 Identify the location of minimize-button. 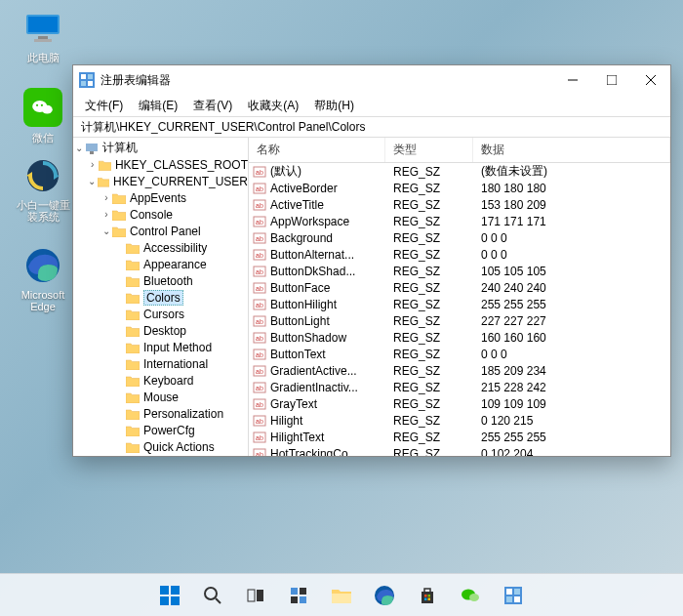
(573, 80).